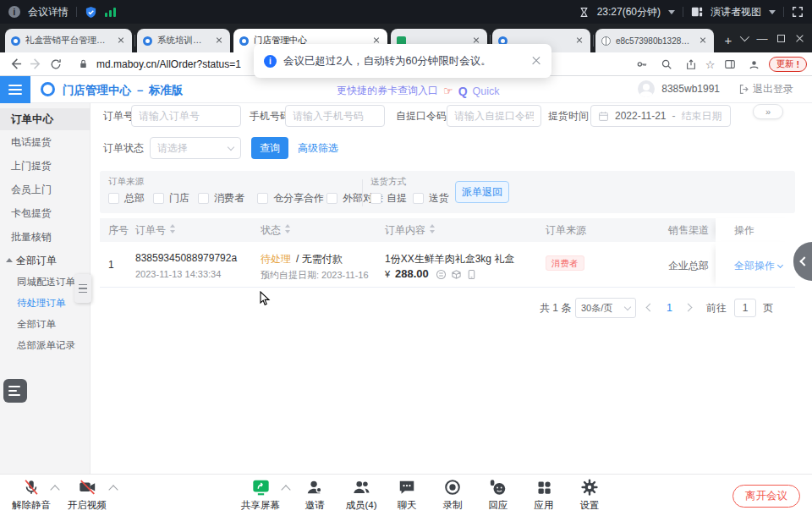  Describe the element at coordinates (642, 64) in the screenshot. I see `password-key-icon` at that location.